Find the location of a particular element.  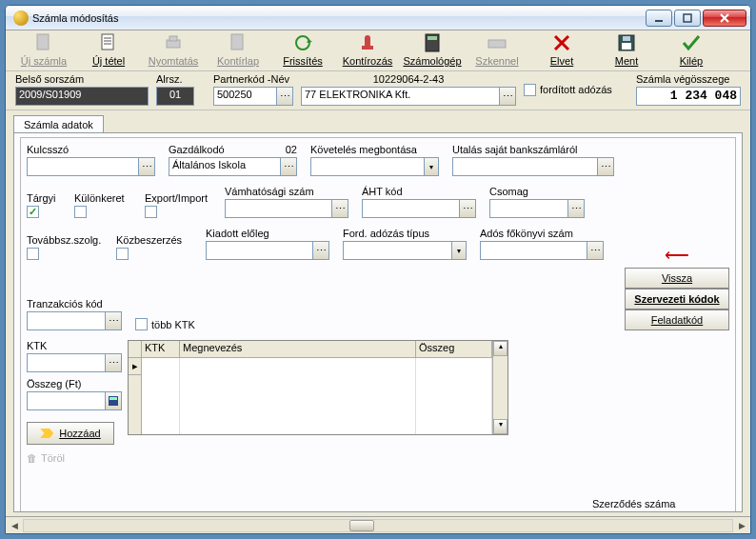

gazdalkodo-input: Általános Iskola is located at coordinates (232, 167).